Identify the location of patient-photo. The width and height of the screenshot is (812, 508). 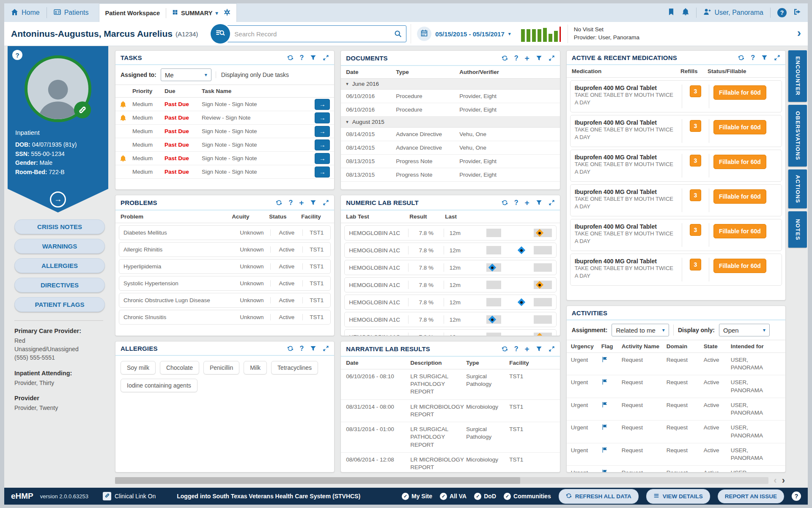
(58, 89).